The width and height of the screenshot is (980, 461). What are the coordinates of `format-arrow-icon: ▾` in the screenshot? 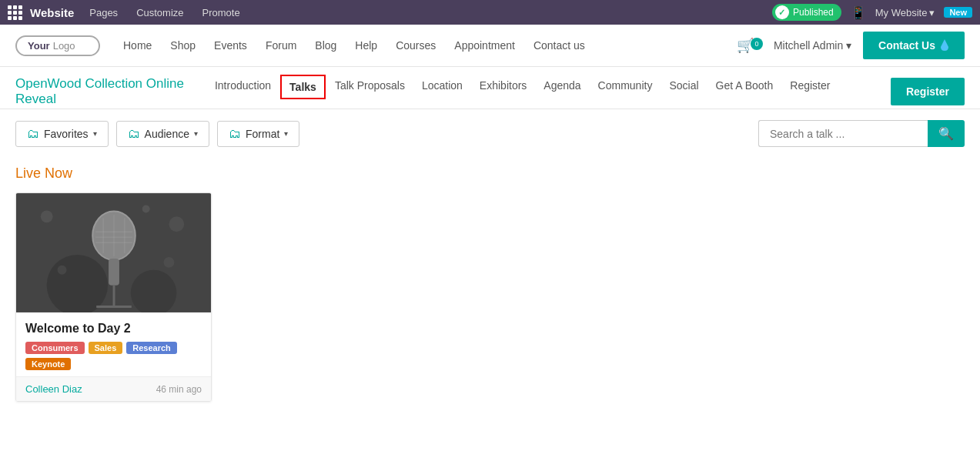 It's located at (286, 134).